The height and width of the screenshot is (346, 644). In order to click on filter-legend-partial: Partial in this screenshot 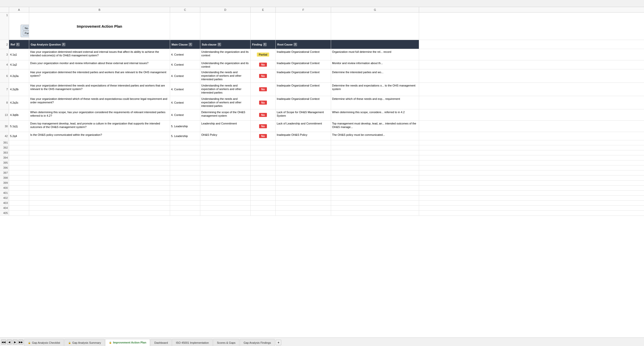, I will do `click(26, 33)`.